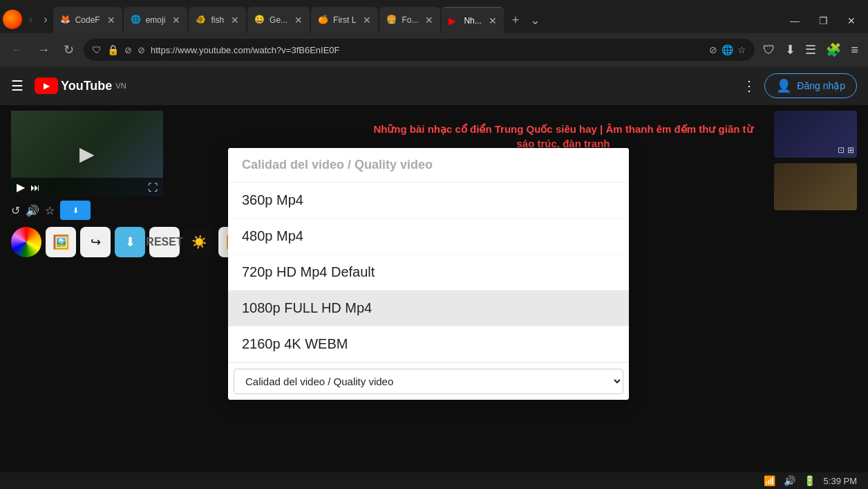  What do you see at coordinates (728, 50) in the screenshot?
I see `url-actions: ⊘ 🌐 ☆` at bounding box center [728, 50].